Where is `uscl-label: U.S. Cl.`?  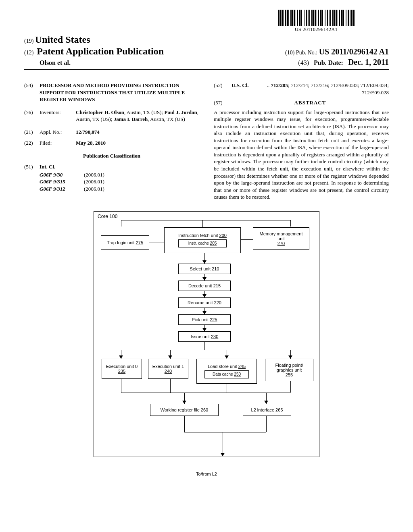
uscl-label: U.S. Cl. is located at coordinates (240, 89).